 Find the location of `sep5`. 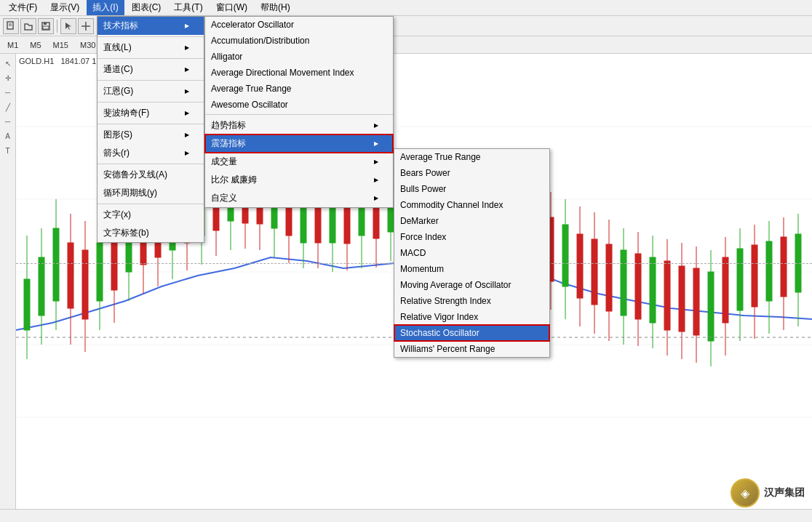

sep5 is located at coordinates (151, 124).